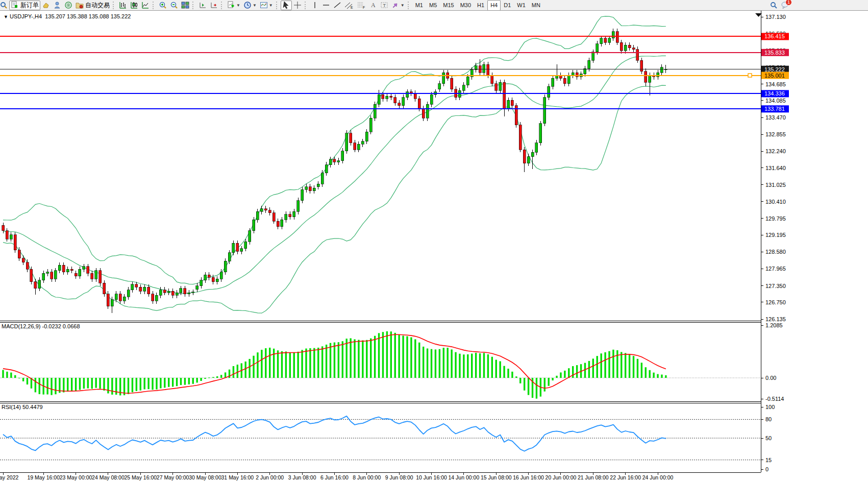  What do you see at coordinates (776, 202) in the screenshot?
I see `price-tick-label: 130.410` at bounding box center [776, 202].